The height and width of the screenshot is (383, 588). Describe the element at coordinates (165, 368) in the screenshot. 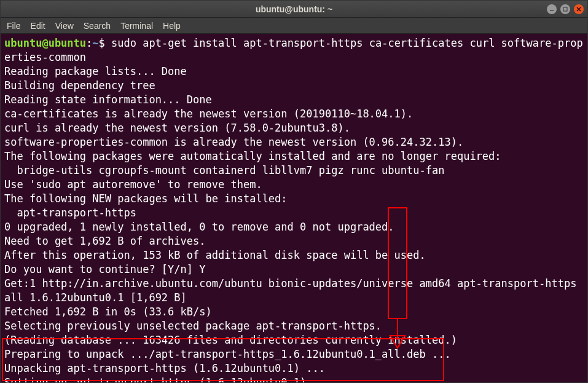

I see `output-line: Unpacking apt-transport-https (1.6.12ubu…` at that location.